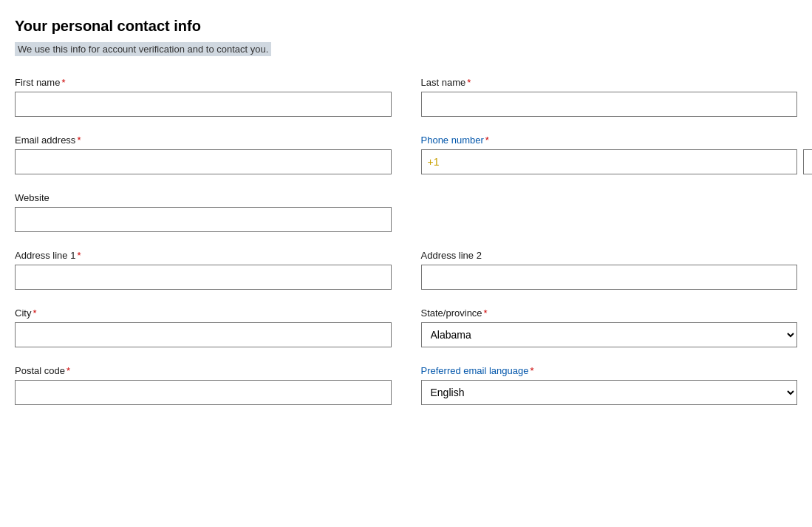 This screenshot has width=812, height=527. I want to click on city-group: City*, so click(203, 327).